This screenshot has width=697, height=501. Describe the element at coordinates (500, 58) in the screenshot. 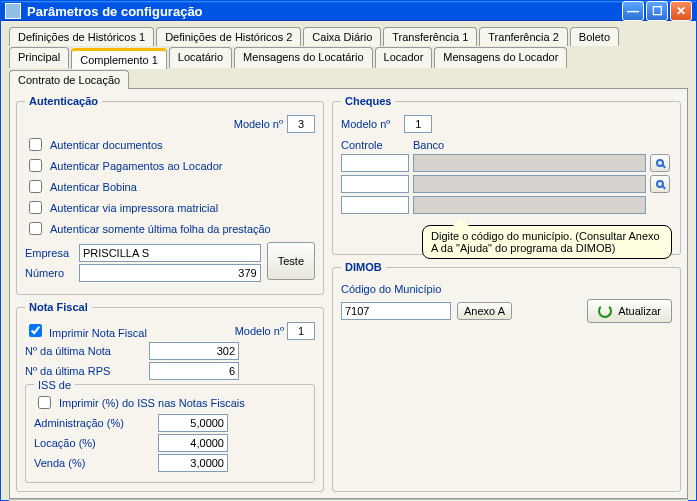

I see `tab-msg-locador: Mensagens do Locador` at that location.